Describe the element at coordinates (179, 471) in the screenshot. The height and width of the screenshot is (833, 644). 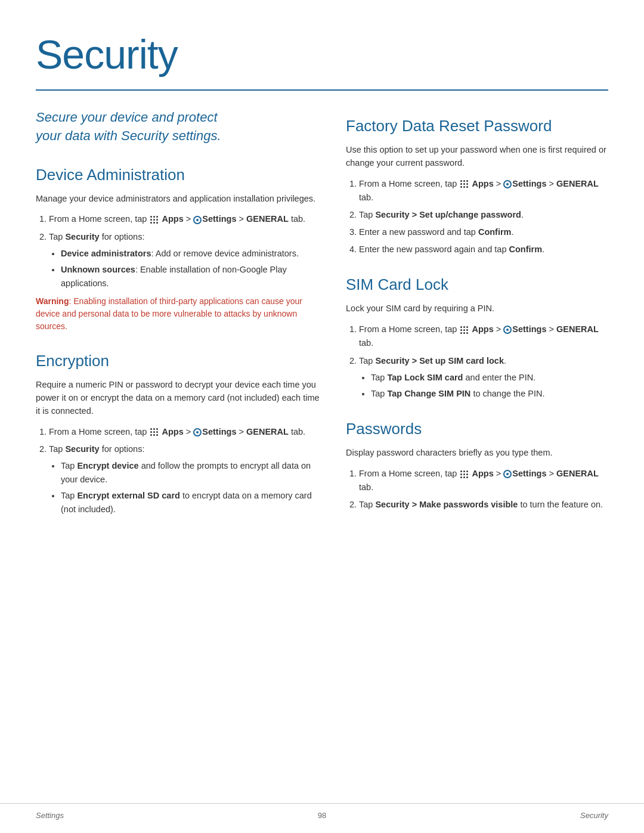
I see `encryption-steps: From a Home screen, tap Apps > Settings …` at that location.